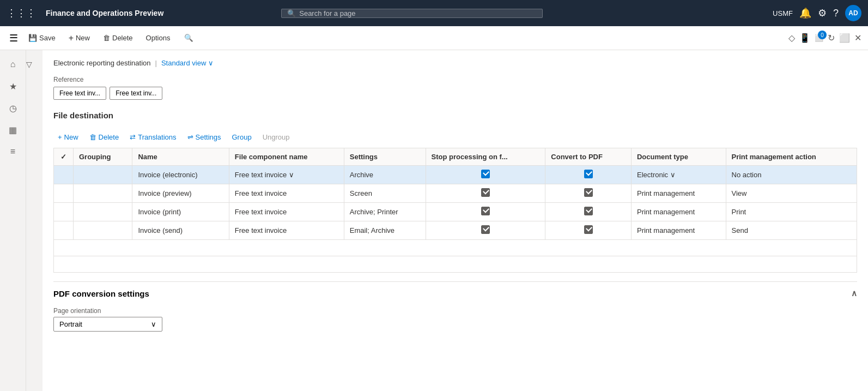 This screenshot has width=868, height=391. Describe the element at coordinates (854, 293) in the screenshot. I see `pdf-section-collapse-icon: ∧` at that location.